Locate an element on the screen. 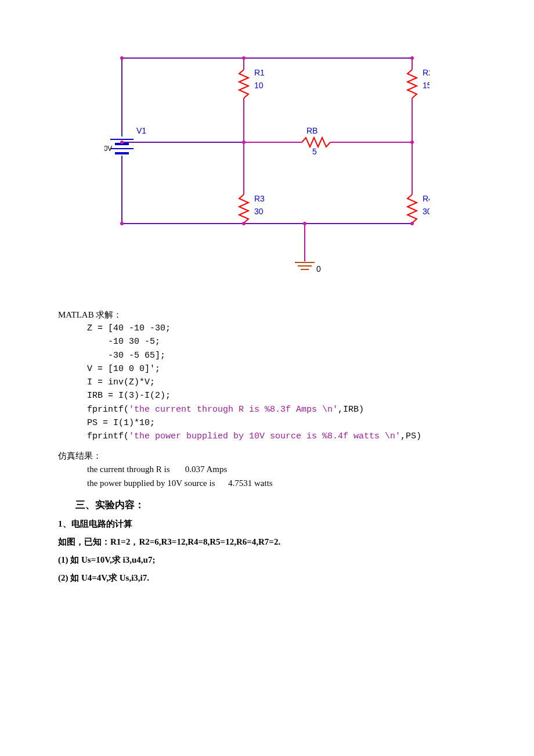 This screenshot has width=534, height=756. v1-value: 10V is located at coordinates (108, 149).